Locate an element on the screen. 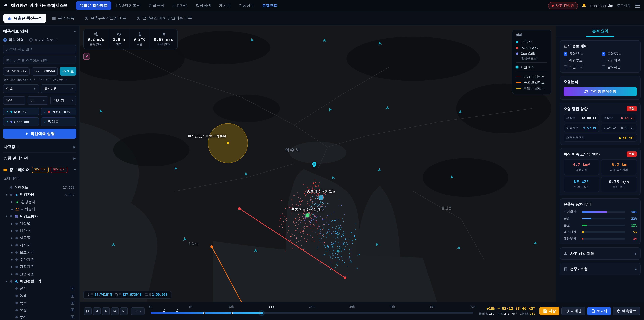 This screenshot has height=320, width=644. incident-status-badge: 사고 진행중 is located at coordinates (563, 6).